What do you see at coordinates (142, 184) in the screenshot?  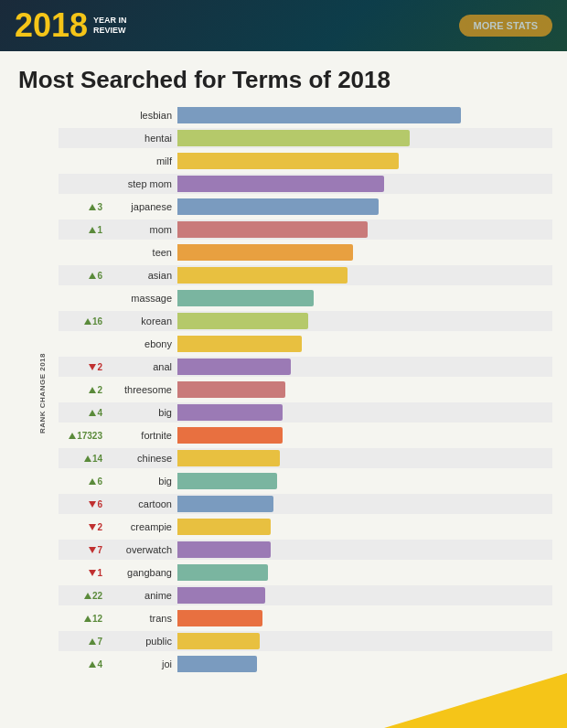 I see `term-label: step mom` at bounding box center [142, 184].